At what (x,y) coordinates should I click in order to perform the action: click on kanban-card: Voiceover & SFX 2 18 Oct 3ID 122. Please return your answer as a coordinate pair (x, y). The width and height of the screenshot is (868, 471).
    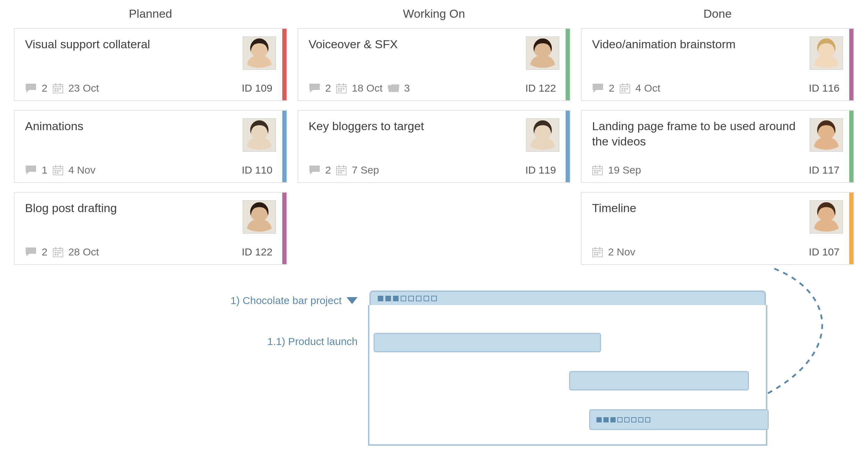
    Looking at the image, I should click on (434, 65).